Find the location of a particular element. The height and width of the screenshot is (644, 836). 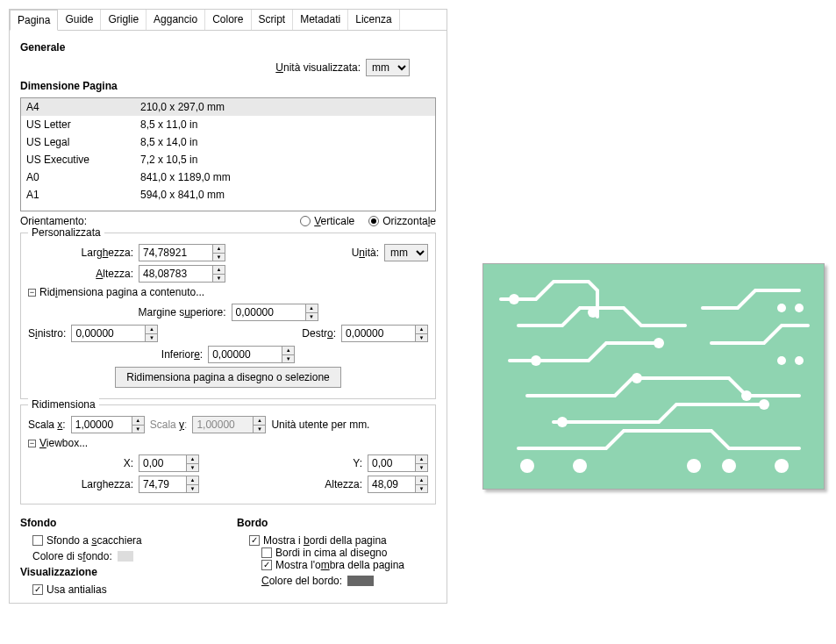

viewbox-h-input: ▲▼ is located at coordinates (398, 484).